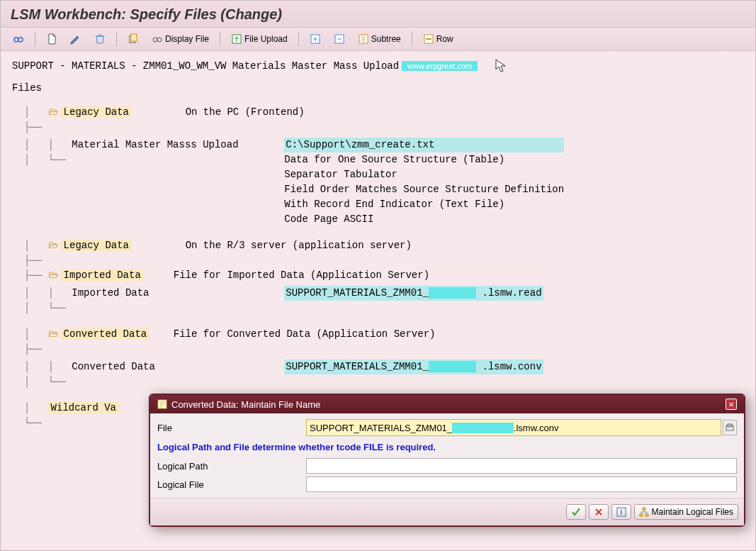 This screenshot has height=551, width=756. Describe the element at coordinates (378, 65) in the screenshot. I see `breadcrumb-area: SUPPORT - MATERIALS - ZMM01_WO_WM_VW Mat…` at that location.